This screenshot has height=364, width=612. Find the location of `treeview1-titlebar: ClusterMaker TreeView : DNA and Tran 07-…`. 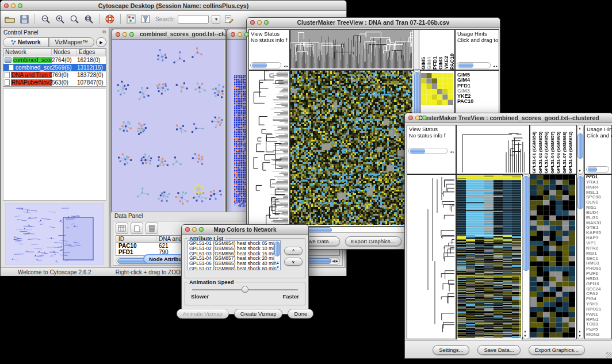

treeview1-titlebar: ClusterMaker TreeView : DNA and Tran 07-… is located at coordinates (373, 23).